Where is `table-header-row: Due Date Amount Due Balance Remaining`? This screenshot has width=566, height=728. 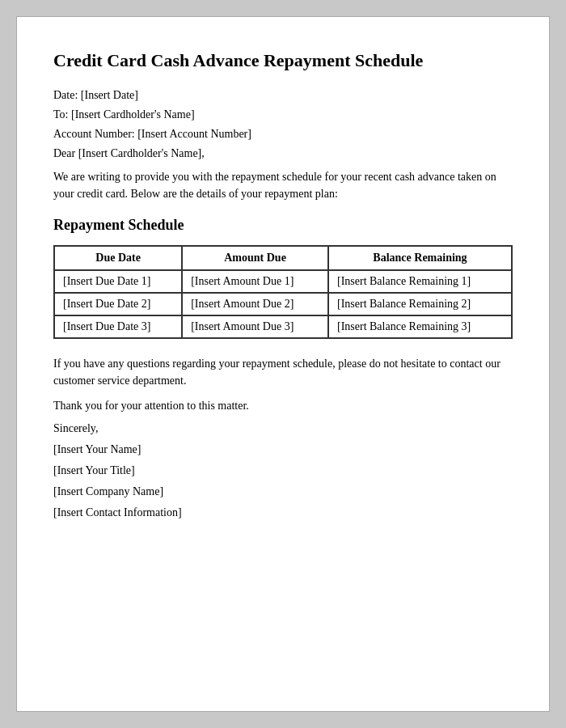
table-header-row: Due Date Amount Due Balance Remaining is located at coordinates (283, 258).